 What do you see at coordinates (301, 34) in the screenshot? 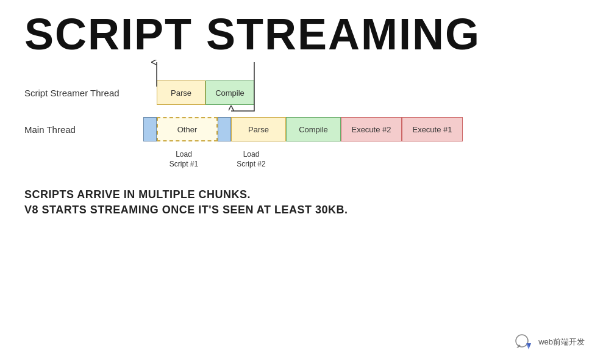
I see `main-title: SCRIPT STREAMING` at bounding box center [301, 34].